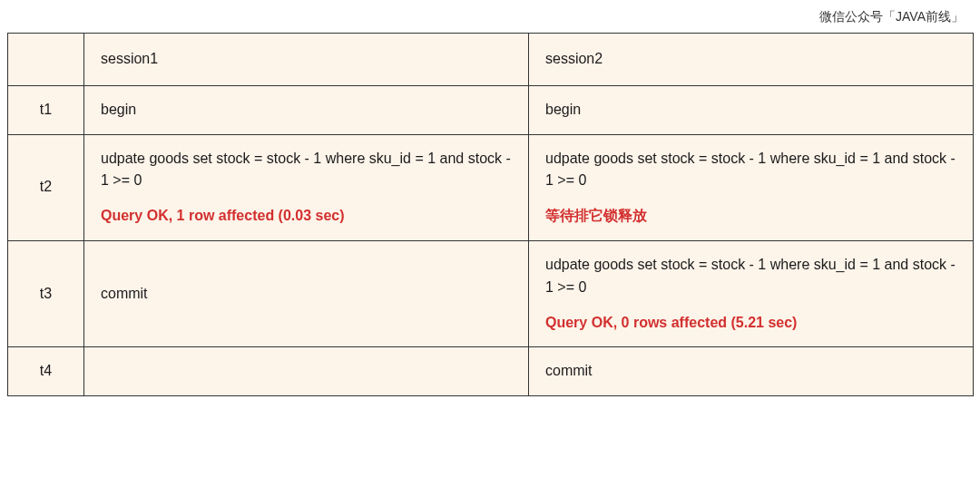 The width and height of the screenshot is (980, 487). What do you see at coordinates (307, 187) in the screenshot?
I see `cell-s1: udpate goods set stock = stock - 1 where…` at bounding box center [307, 187].